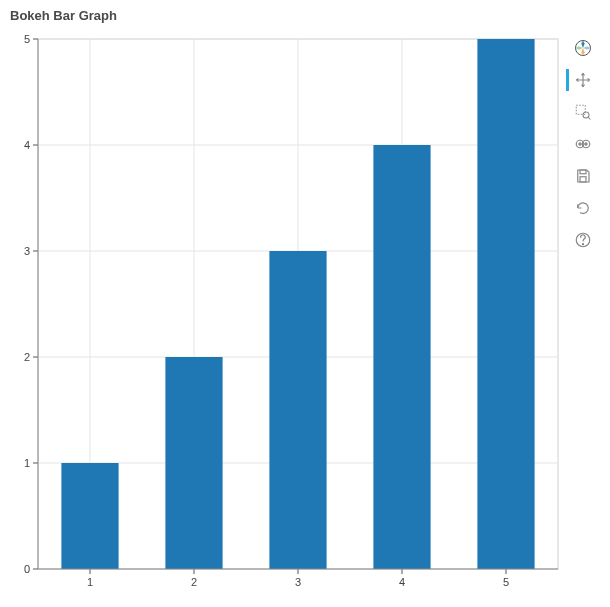  I want to click on y-tick-label: 1, so click(27, 463).